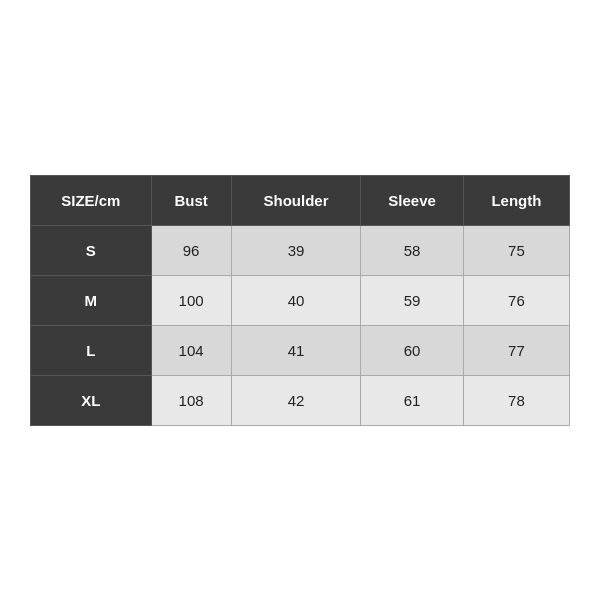 The width and height of the screenshot is (600, 600). I want to click on length-s: 75, so click(516, 250).